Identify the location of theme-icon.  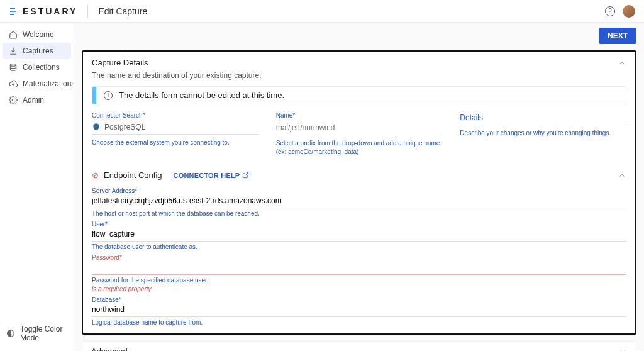
(11, 333).